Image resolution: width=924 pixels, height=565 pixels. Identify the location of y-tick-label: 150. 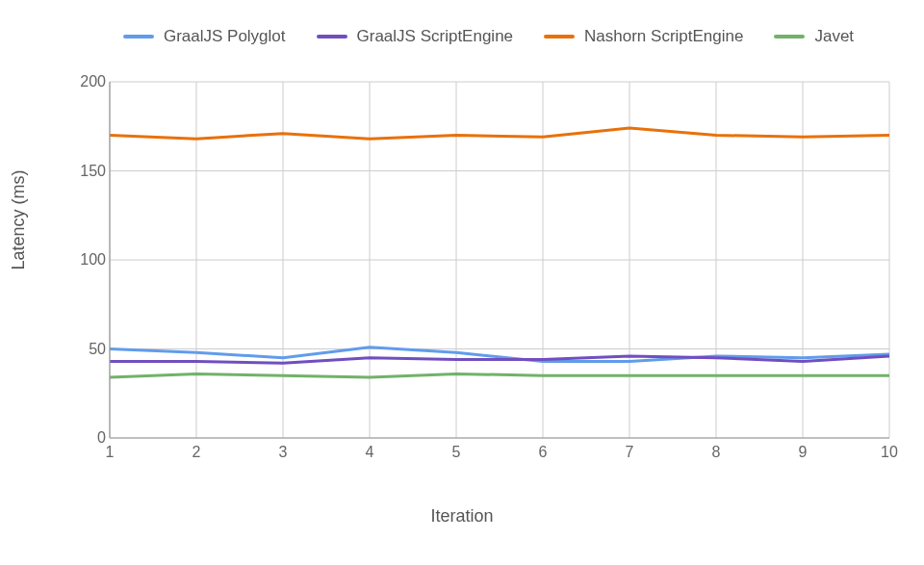
(92, 171).